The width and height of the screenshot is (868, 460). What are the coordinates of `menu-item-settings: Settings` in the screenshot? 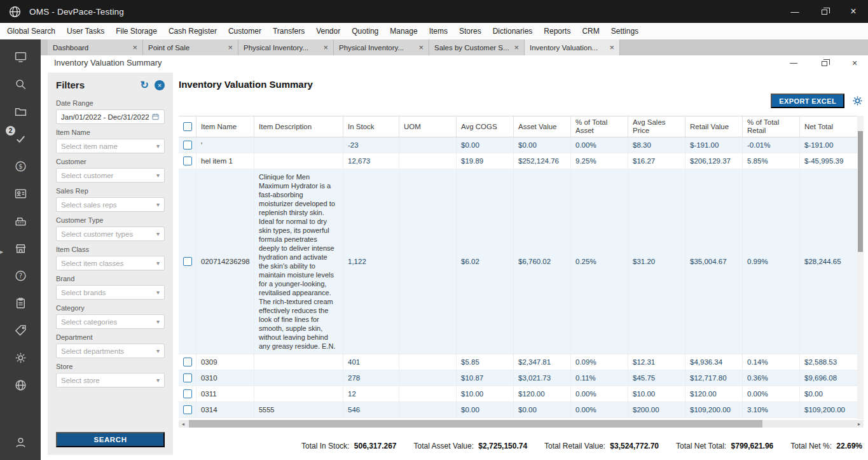 It's located at (624, 31).